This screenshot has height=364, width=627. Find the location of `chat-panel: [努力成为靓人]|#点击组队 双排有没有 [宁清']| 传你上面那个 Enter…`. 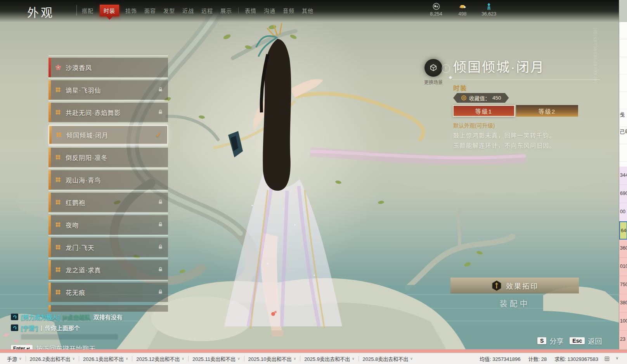

chat-panel: [努力成为靓人]|#点击组队 双排有没有 [宁清']| 传你上面那个 Enter… is located at coordinates (67, 333).